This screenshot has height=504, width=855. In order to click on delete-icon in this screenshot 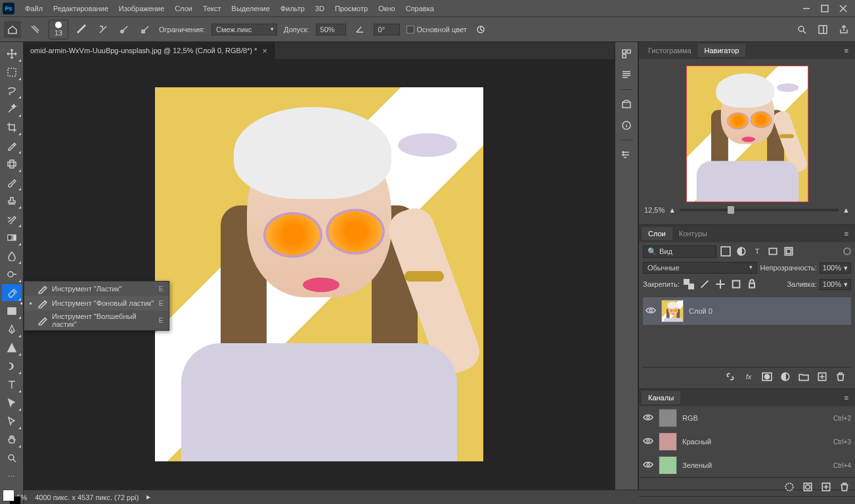, I will do `click(841, 377)`.